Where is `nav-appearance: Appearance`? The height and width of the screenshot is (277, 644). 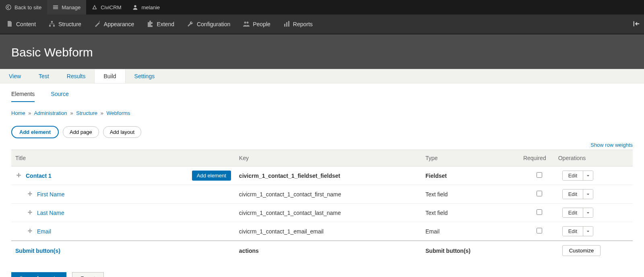
nav-appearance: Appearance is located at coordinates (114, 24).